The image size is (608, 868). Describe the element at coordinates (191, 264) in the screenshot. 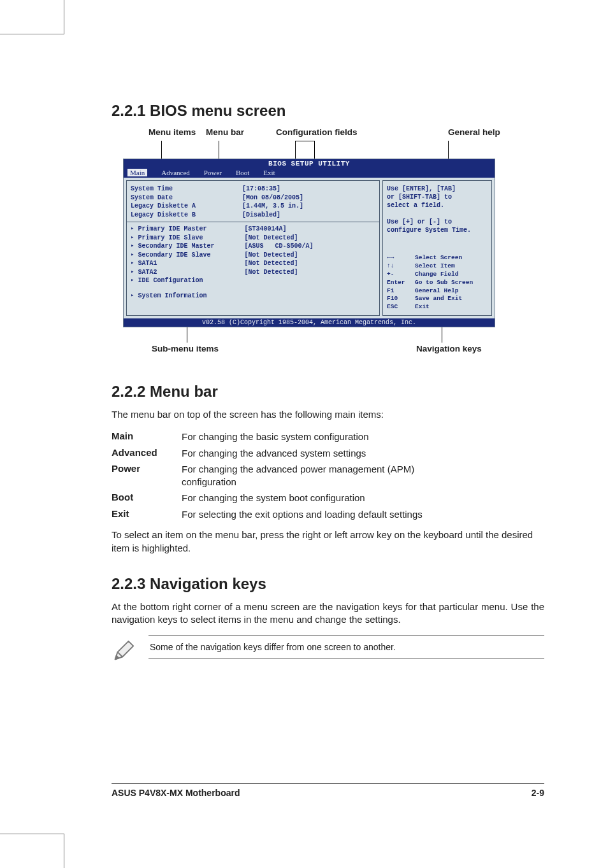

I see `submenu-label: SATA1` at that location.